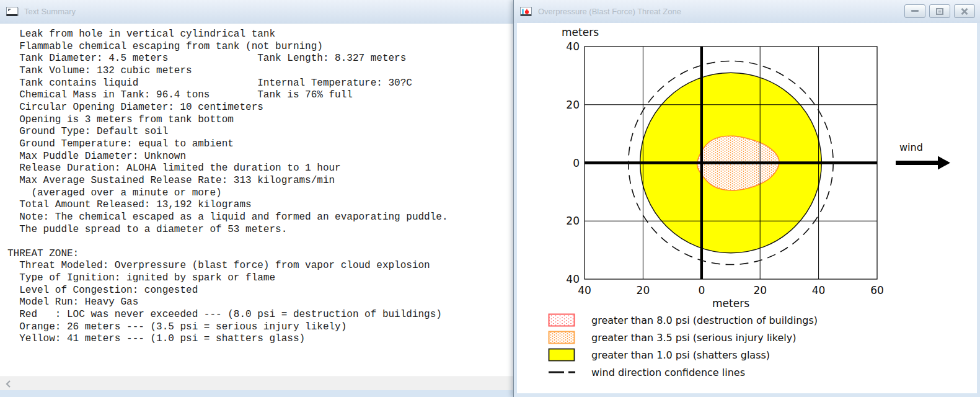 The image size is (980, 397). What do you see at coordinates (965, 11) in the screenshot?
I see `close-button` at bounding box center [965, 11].